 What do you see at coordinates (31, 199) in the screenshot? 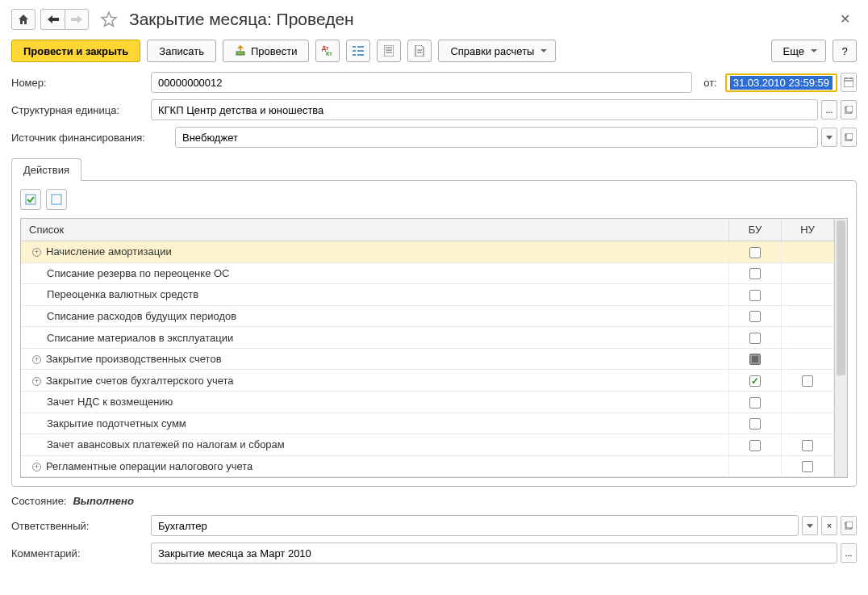
I see `check-all-button` at bounding box center [31, 199].